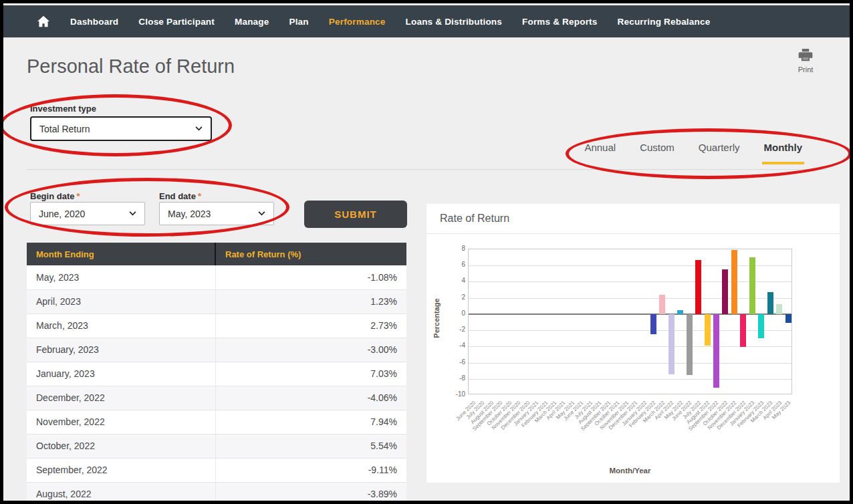 This screenshot has width=853, height=504. Describe the element at coordinates (311, 326) in the screenshot. I see `rate-of-return-cell: 2.73%` at that location.